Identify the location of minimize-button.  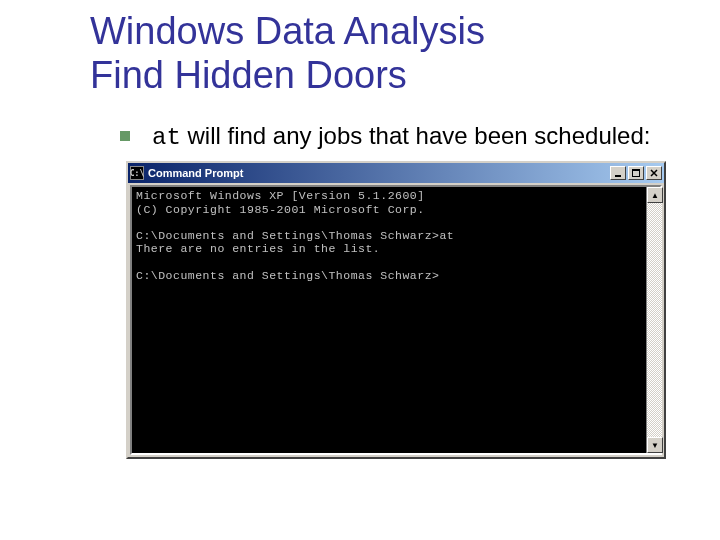
(618, 173).